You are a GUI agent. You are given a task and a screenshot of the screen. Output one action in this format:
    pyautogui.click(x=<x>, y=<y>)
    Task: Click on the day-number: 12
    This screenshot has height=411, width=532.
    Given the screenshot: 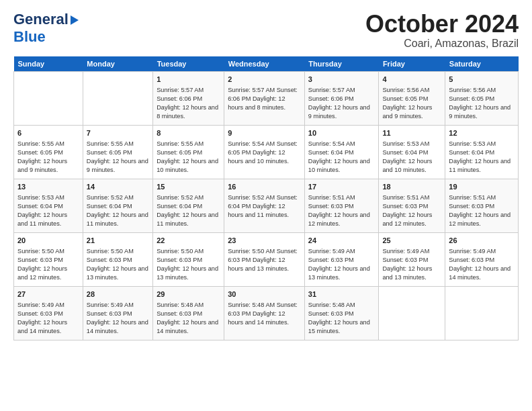 What is the action you would take?
    pyautogui.click(x=482, y=133)
    